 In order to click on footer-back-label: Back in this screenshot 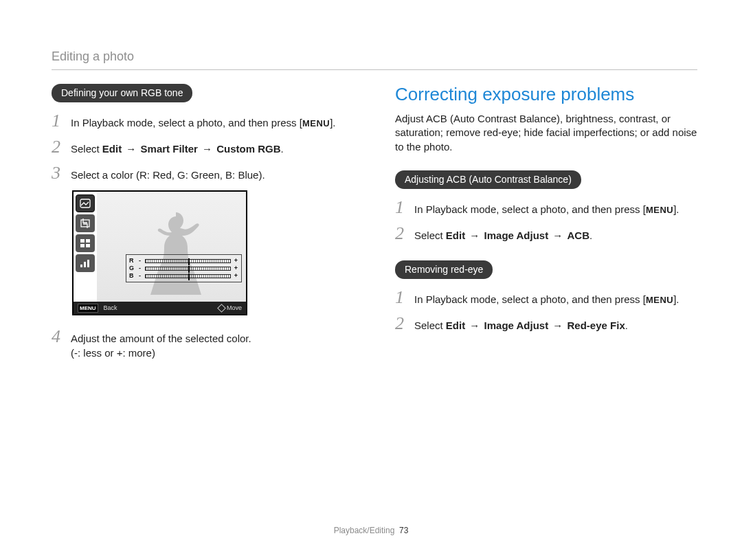, I will do `click(111, 308)`.